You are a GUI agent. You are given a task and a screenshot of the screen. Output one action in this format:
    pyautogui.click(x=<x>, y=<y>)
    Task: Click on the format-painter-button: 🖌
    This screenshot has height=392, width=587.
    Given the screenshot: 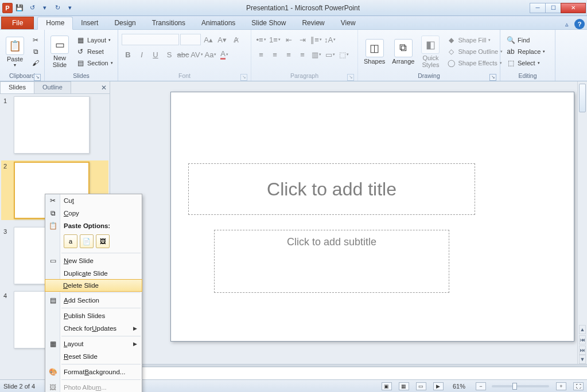 What is the action you would take?
    pyautogui.click(x=36, y=63)
    